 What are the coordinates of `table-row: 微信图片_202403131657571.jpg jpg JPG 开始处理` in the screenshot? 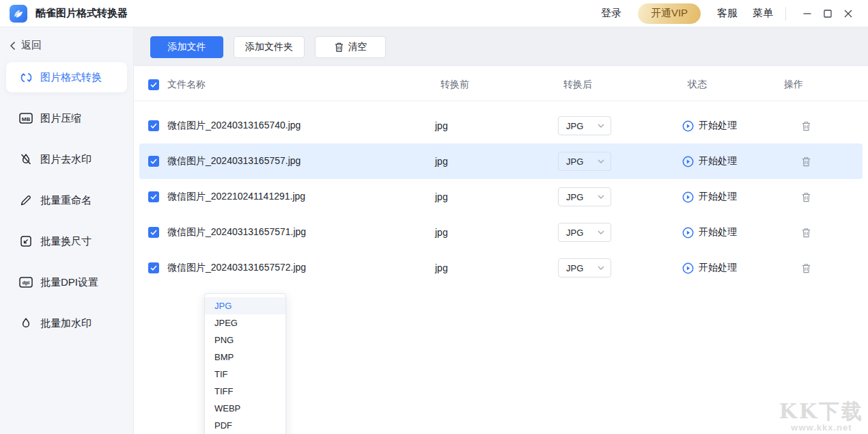 It's located at (501, 232).